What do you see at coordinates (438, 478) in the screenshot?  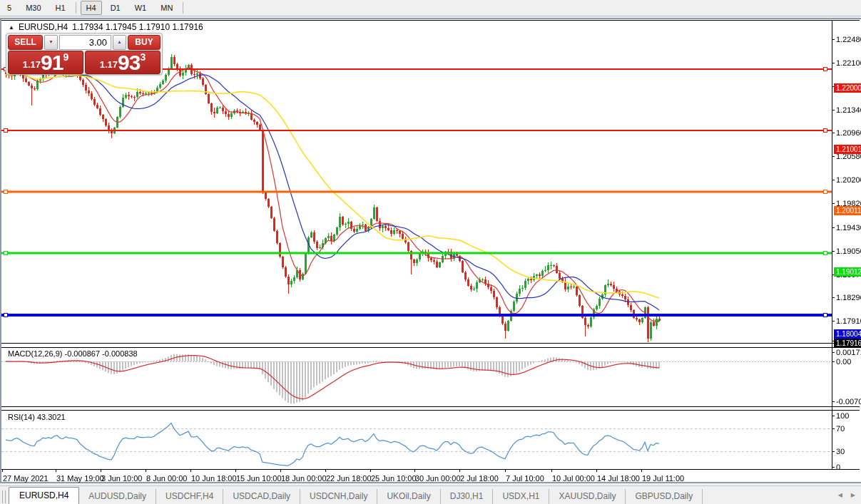 I see `time-label: 30 Jun 00:00` at bounding box center [438, 478].